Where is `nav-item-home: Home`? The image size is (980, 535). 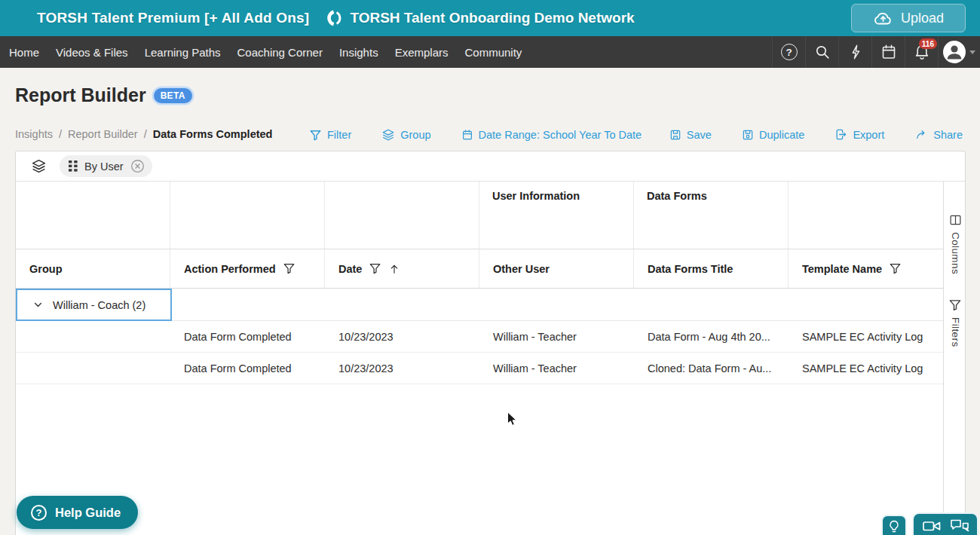 nav-item-home: Home is located at coordinates (24, 52).